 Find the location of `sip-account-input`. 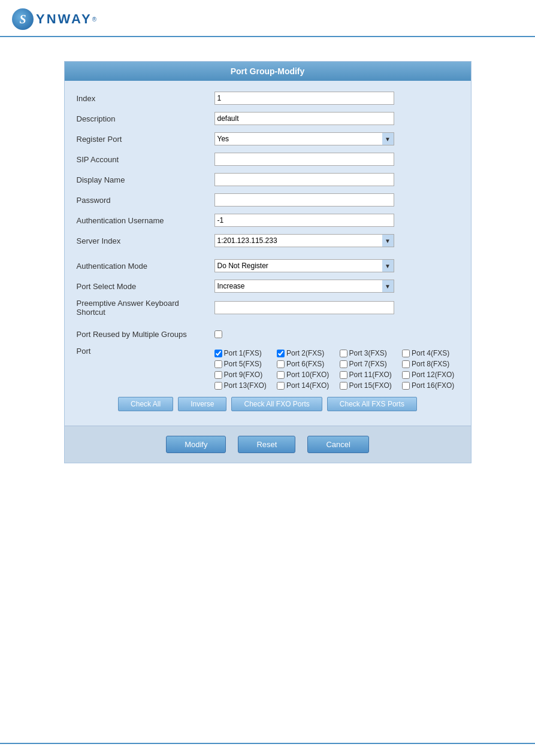

sip-account-input is located at coordinates (304, 159).